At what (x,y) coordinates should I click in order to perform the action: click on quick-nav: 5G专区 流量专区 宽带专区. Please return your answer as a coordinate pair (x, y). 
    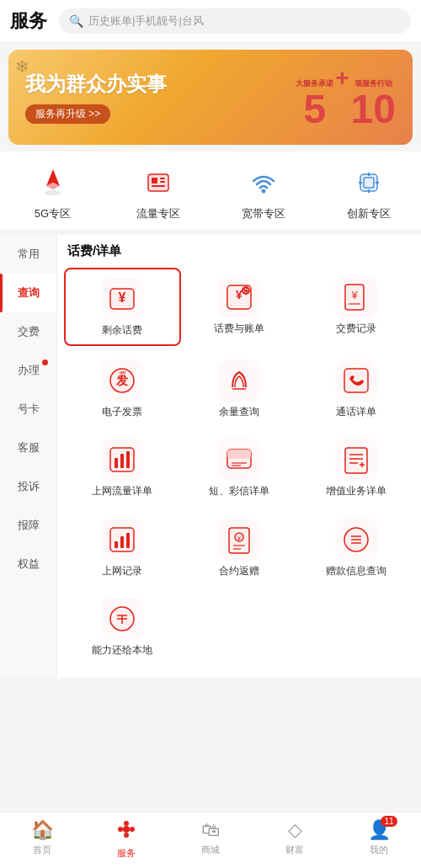
    Looking at the image, I should click on (210, 194).